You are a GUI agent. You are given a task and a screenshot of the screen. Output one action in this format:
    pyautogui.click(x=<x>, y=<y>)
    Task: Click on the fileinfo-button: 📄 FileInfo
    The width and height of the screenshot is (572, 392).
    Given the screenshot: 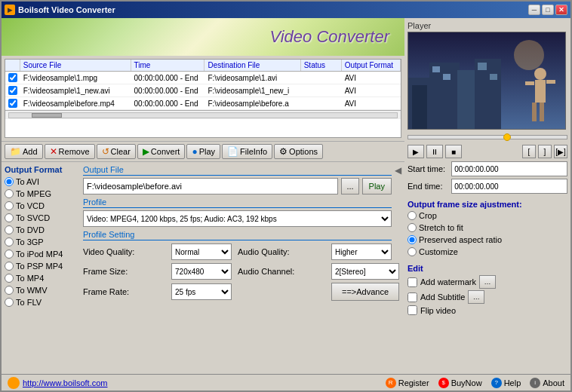 What is the action you would take?
    pyautogui.click(x=248, y=152)
    